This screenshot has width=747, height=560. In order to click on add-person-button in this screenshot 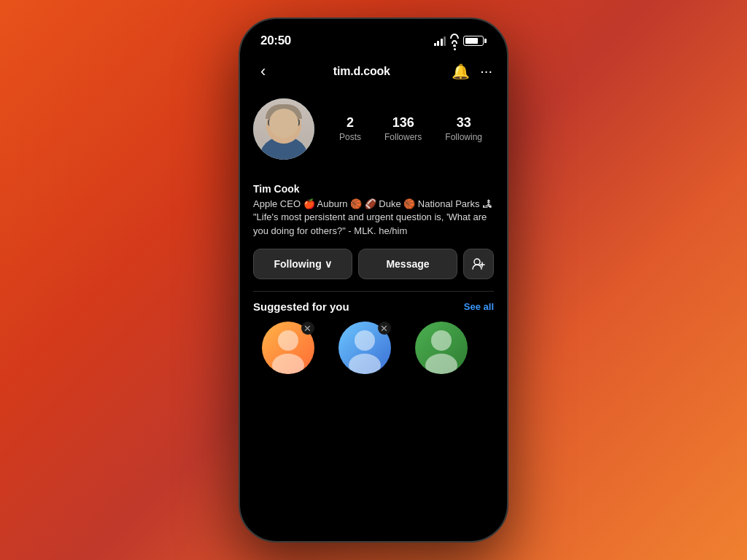, I will do `click(479, 264)`.